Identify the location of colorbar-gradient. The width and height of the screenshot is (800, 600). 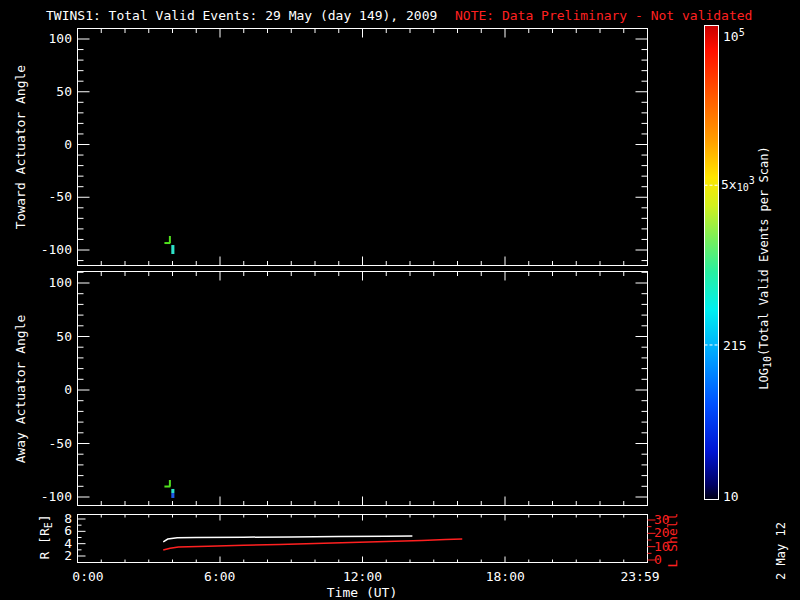
(712, 262).